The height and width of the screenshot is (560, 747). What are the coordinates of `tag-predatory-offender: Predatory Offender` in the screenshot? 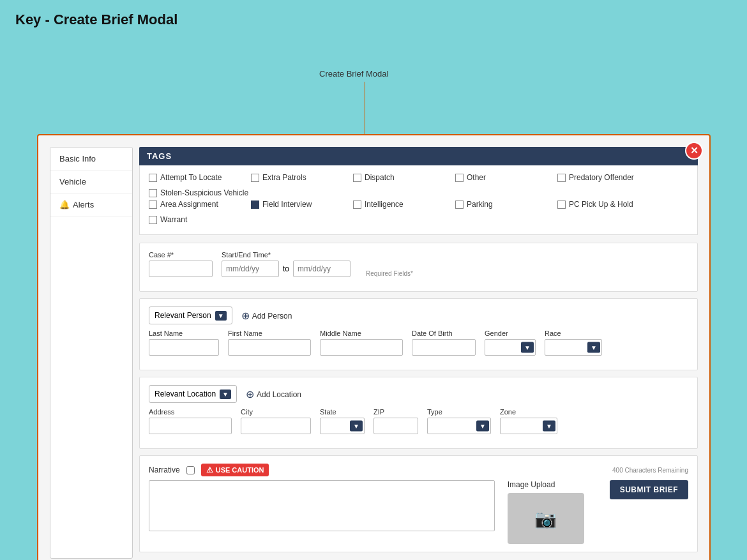 It's located at (608, 178).